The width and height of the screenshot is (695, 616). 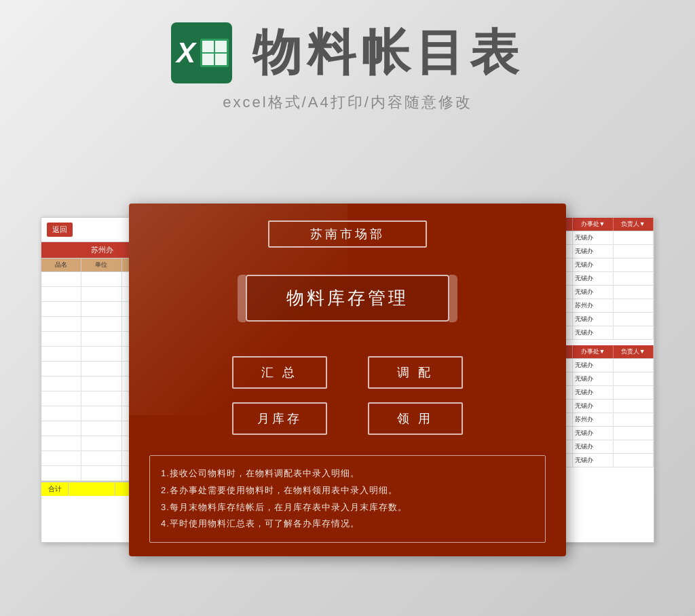 I want to click on panel-title: 苏南市场部, so click(x=348, y=234).